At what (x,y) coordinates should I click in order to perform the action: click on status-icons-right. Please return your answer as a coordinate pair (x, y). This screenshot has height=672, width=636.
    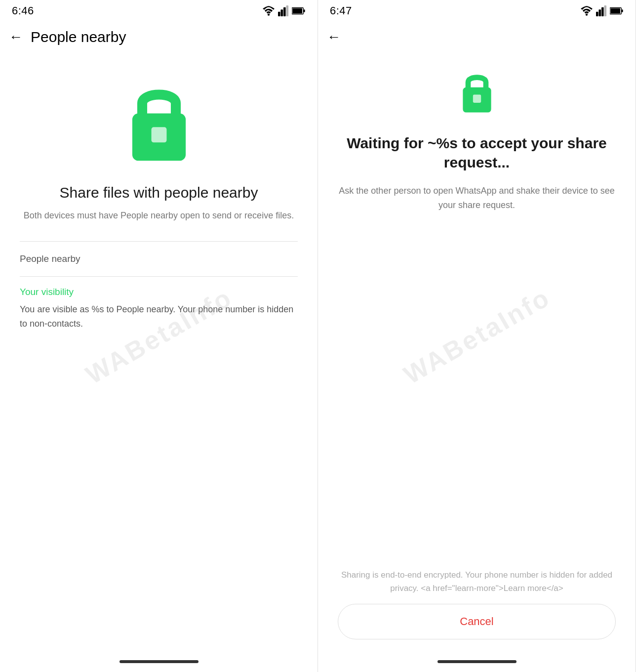
    Looking at the image, I should click on (602, 11).